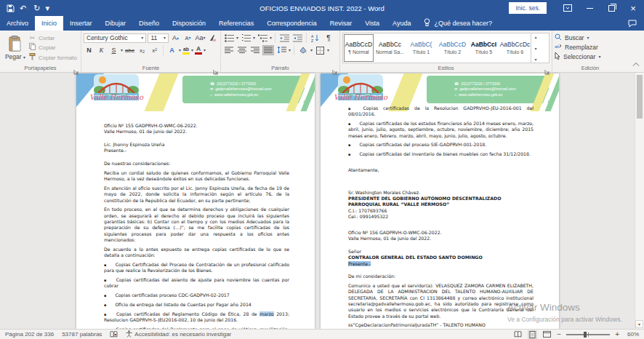 Image resolution: width=644 pixels, height=339 pixels. I want to click on zoom-in-button: +, so click(617, 335).